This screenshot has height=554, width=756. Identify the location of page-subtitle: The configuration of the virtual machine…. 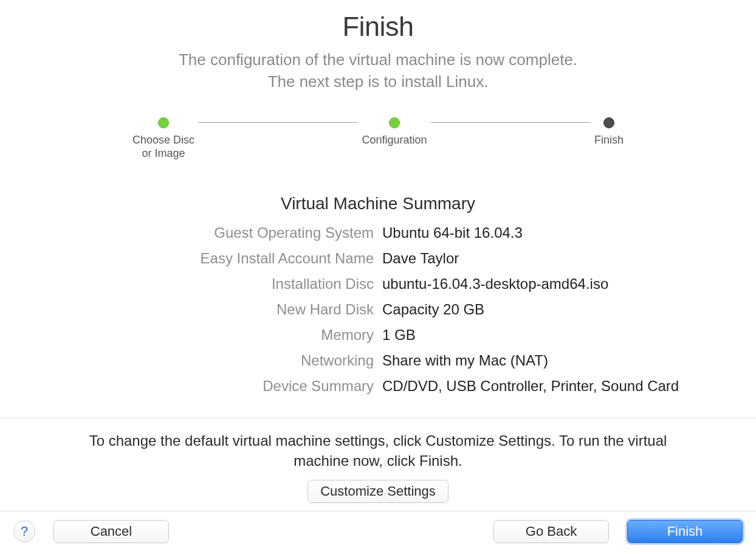
(378, 71).